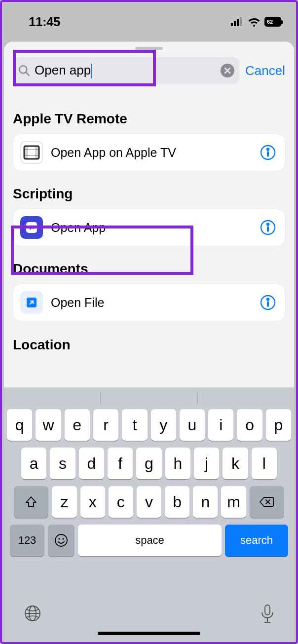 The height and width of the screenshot is (644, 298). Describe the element at coordinates (150, 540) in the screenshot. I see `key-space: space` at that location.